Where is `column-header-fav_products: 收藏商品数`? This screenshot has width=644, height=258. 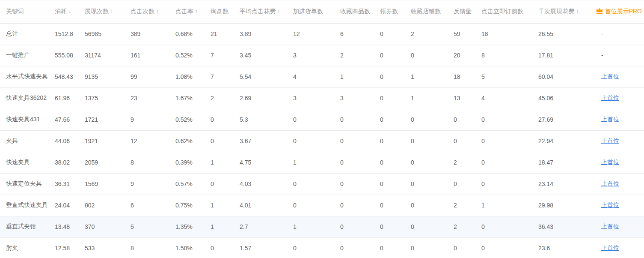
column-header-fav_products: 收藏商品数 is located at coordinates (360, 12).